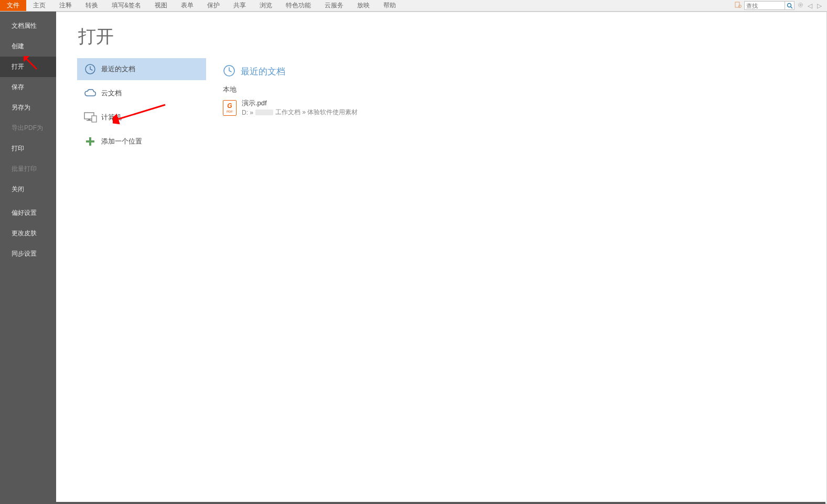 This screenshot has height=504, width=827. I want to click on top-right-controls: ◁ ▷, so click(781, 5).